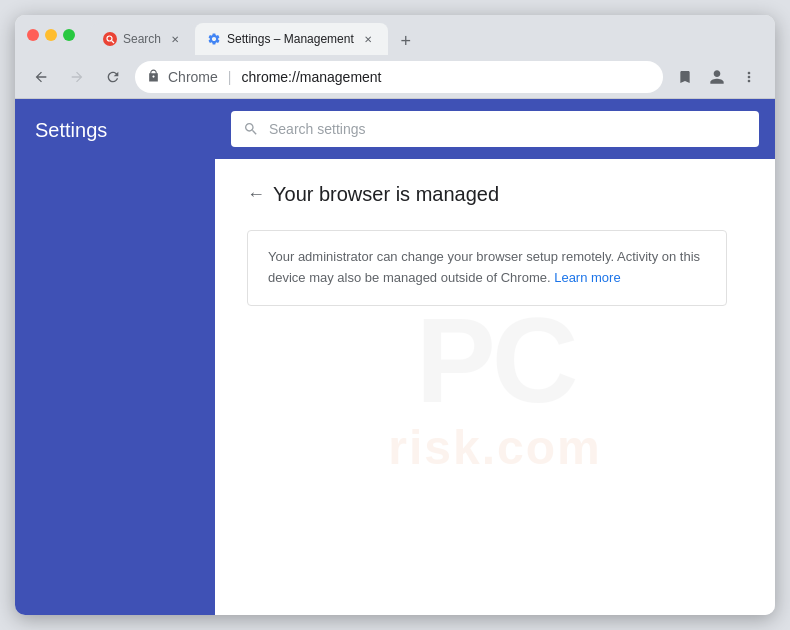  I want to click on menu-button, so click(749, 77).